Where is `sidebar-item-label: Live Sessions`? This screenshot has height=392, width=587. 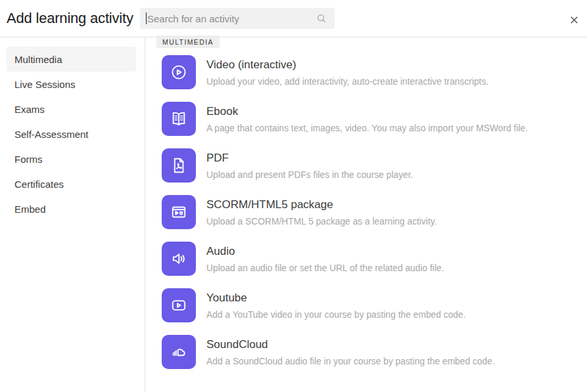
sidebar-item-label: Live Sessions is located at coordinates (45, 84).